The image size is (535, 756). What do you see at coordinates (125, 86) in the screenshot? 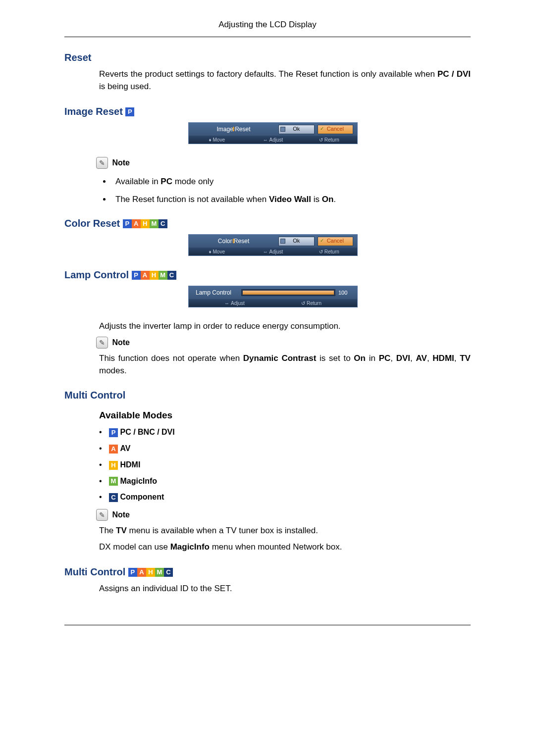
I see `reset-text-c: is being used.` at bounding box center [125, 86].